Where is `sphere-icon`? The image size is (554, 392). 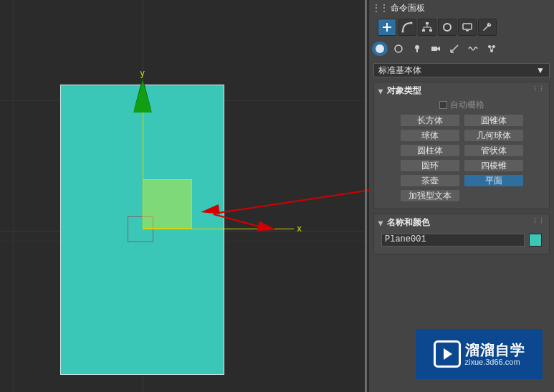 sphere-icon is located at coordinates (380, 49).